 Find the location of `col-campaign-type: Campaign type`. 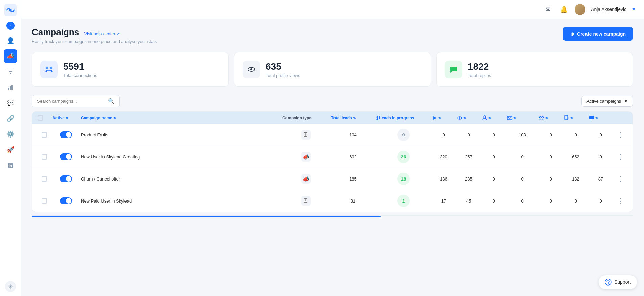

col-campaign-type: Campaign type is located at coordinates (306, 118).